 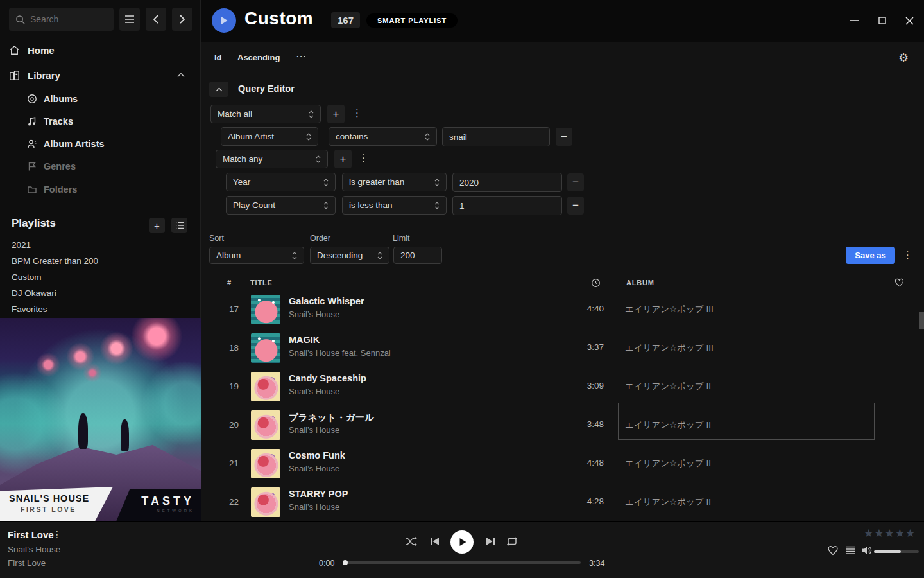 What do you see at coordinates (345, 563) in the screenshot?
I see `seek-handle` at bounding box center [345, 563].